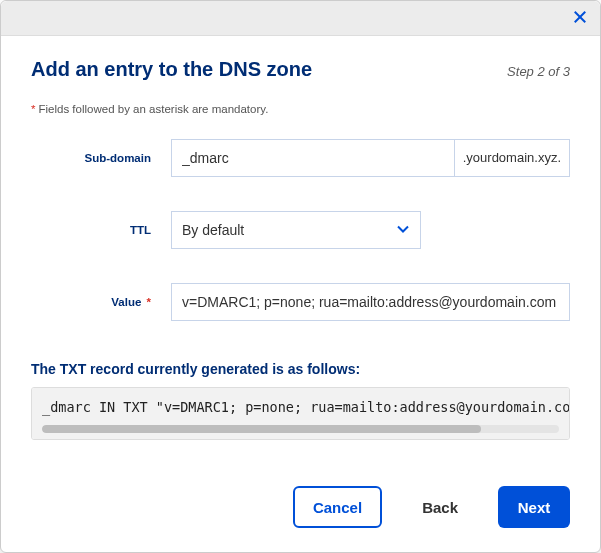 This screenshot has height=553, width=601. Describe the element at coordinates (101, 302) in the screenshot. I see `value-label: Value *` at that location.